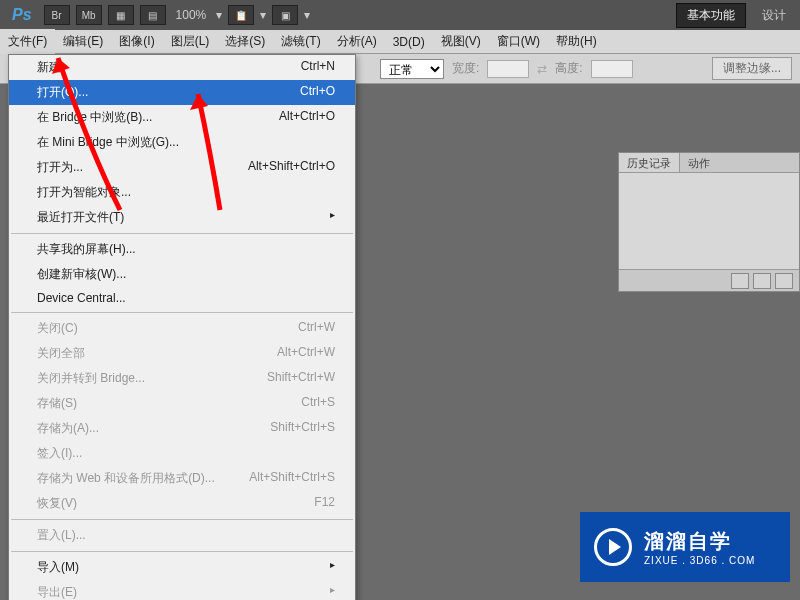 The height and width of the screenshot is (600, 800). What do you see at coordinates (245, 42) in the screenshot?
I see `menu-select: 选择(S)` at bounding box center [245, 42].